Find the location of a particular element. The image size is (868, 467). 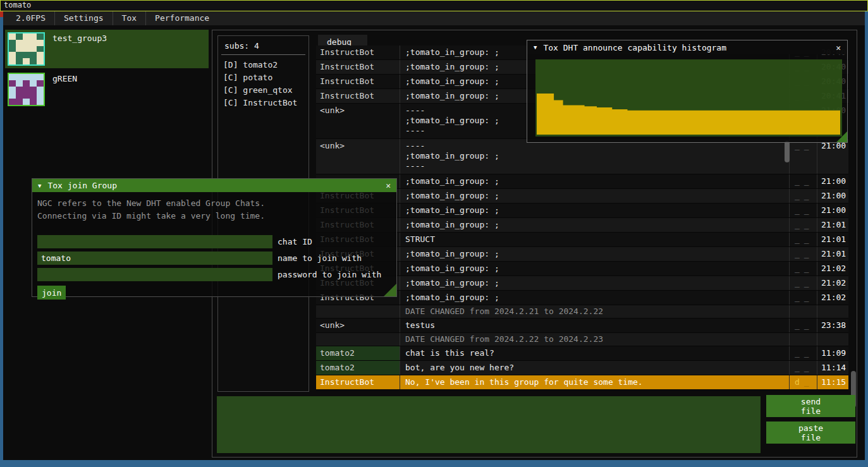

message-input is located at coordinates (489, 425).